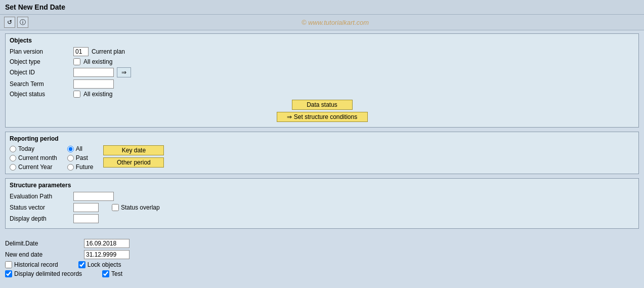 Image resolution: width=644 pixels, height=288 pixels. Describe the element at coordinates (40, 62) in the screenshot. I see `object-type-label: Object type` at that location.